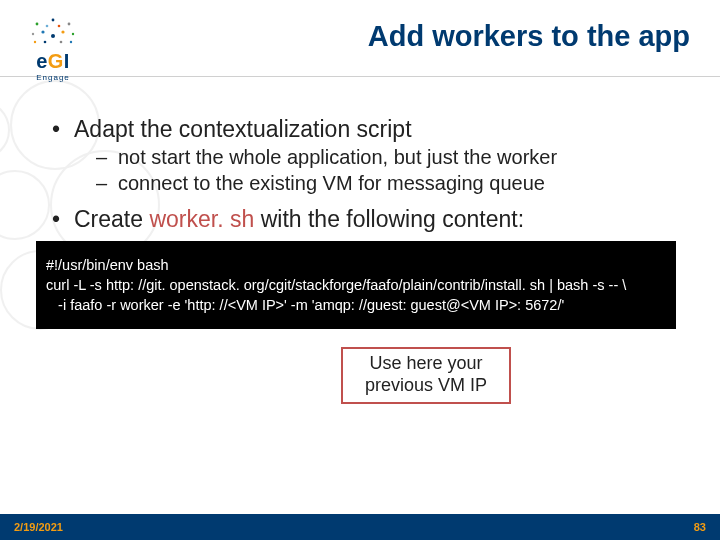 Image resolution: width=720 pixels, height=540 pixels. Describe the element at coordinates (426, 386) in the screenshot. I see `callout-line-2: previous VM IP` at that location.